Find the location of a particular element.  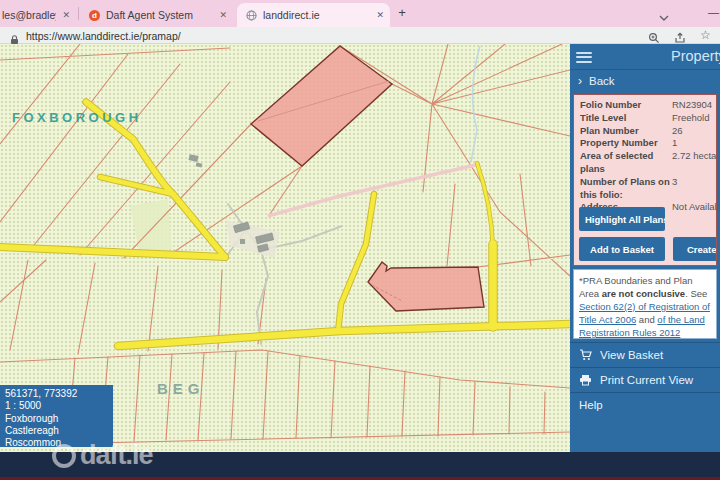

pra-boundaries-note: *PRA Boundaries and Plan Area are not co… is located at coordinates (645, 304).